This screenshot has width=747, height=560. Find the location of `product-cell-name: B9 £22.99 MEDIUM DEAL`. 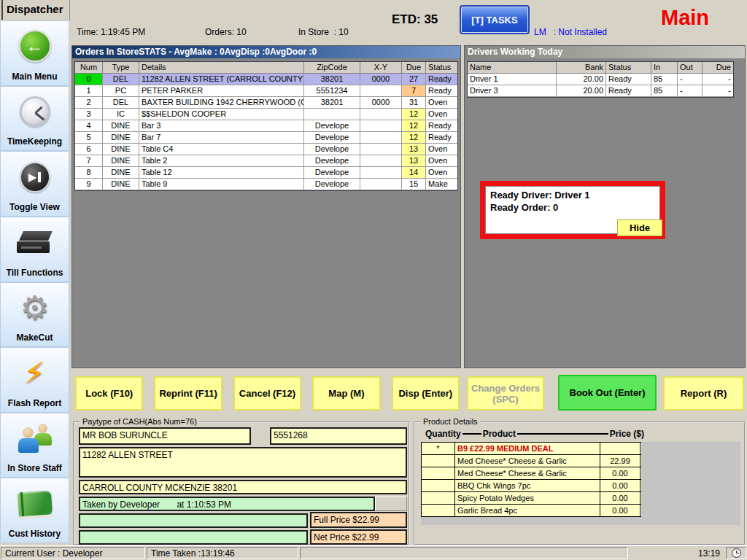

product-cell-name: B9 £22.99 MEDIUM DEAL is located at coordinates (528, 448).